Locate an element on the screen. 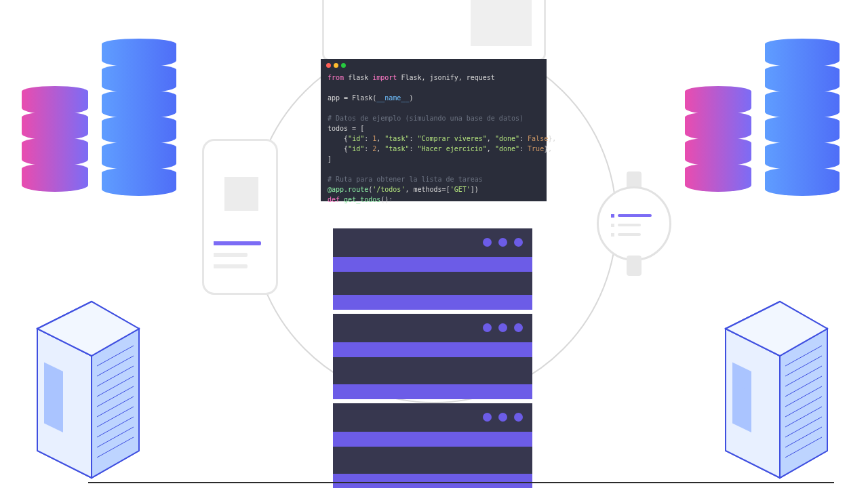 The image size is (868, 488). close-icon is located at coordinates (328, 65).